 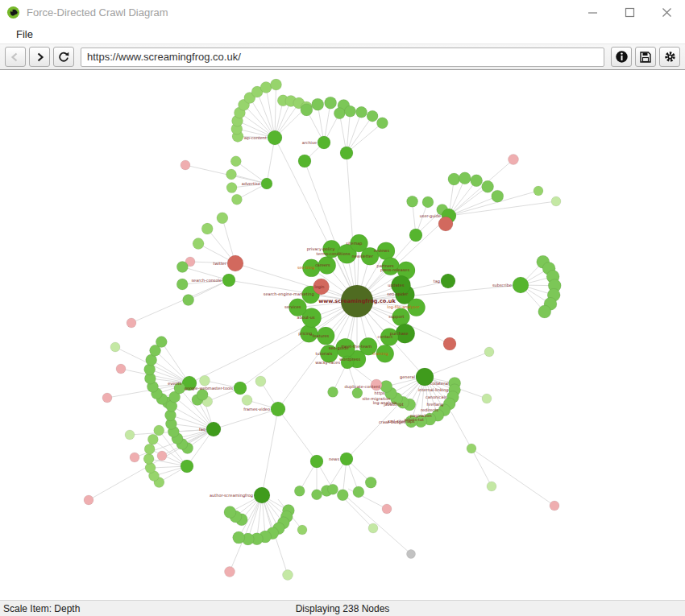 I want to click on menu-file: File, so click(x=24, y=34).